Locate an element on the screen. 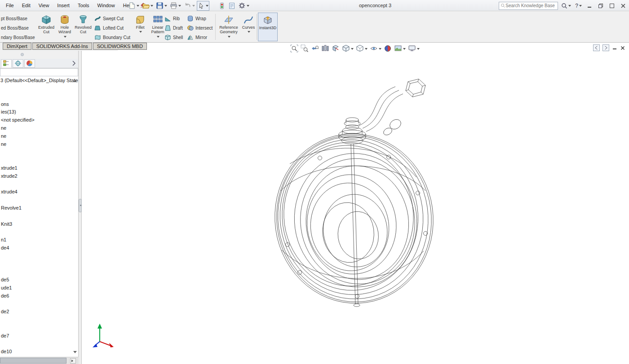  doc-previous-icon is located at coordinates (597, 48).